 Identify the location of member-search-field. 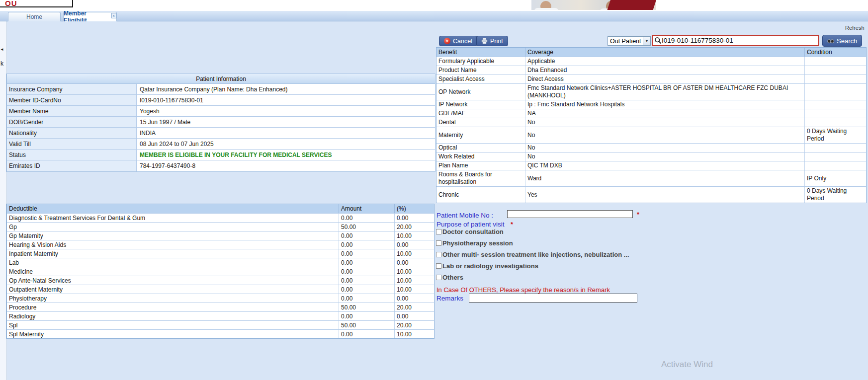
(735, 41).